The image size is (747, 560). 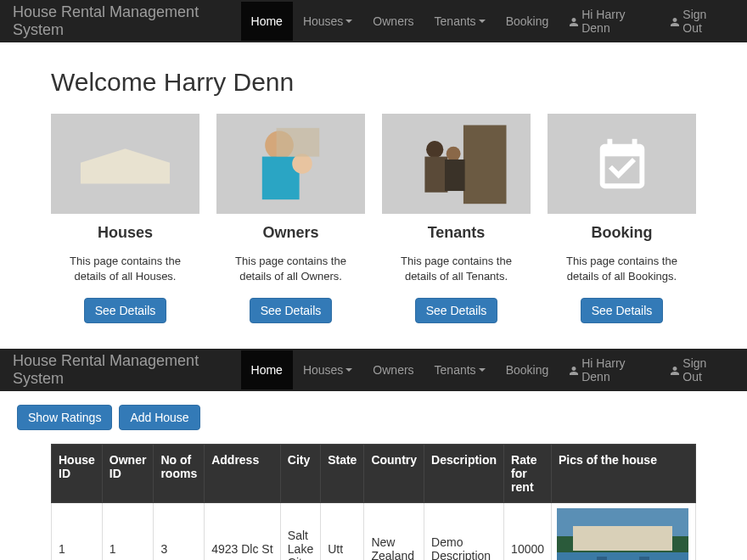 What do you see at coordinates (374, 531) in the screenshot?
I see `table-row: 1 1 3 4923 Dlc St Salt Lake City Utt New…` at bounding box center [374, 531].